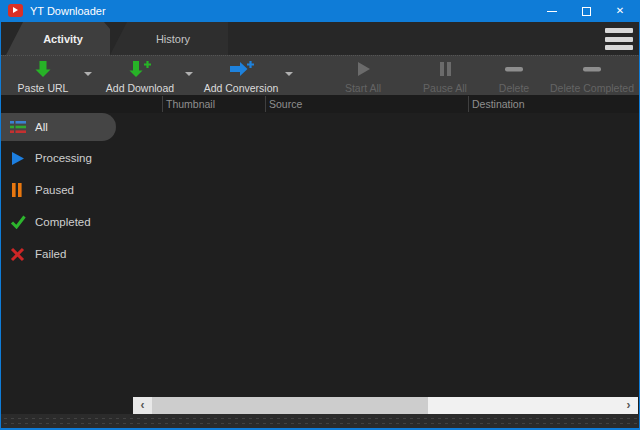  Describe the element at coordinates (68, 11) in the screenshot. I see `window-title: YT Downloader` at that location.